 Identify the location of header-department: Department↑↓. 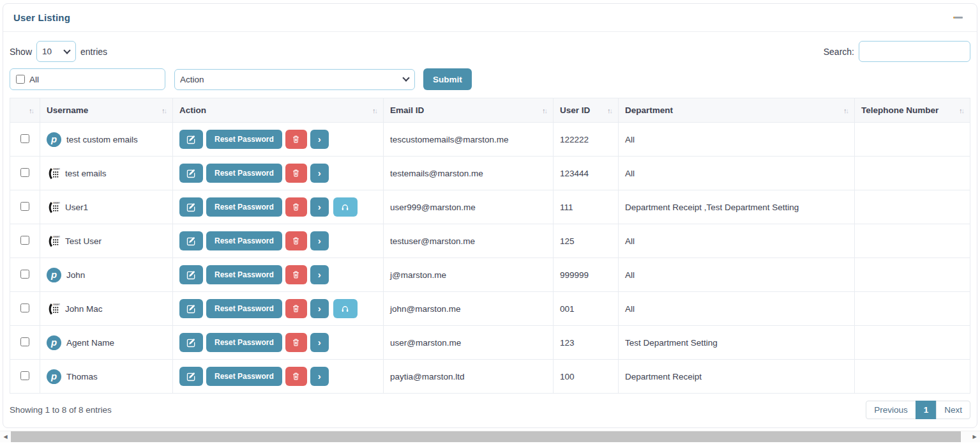
(737, 111).